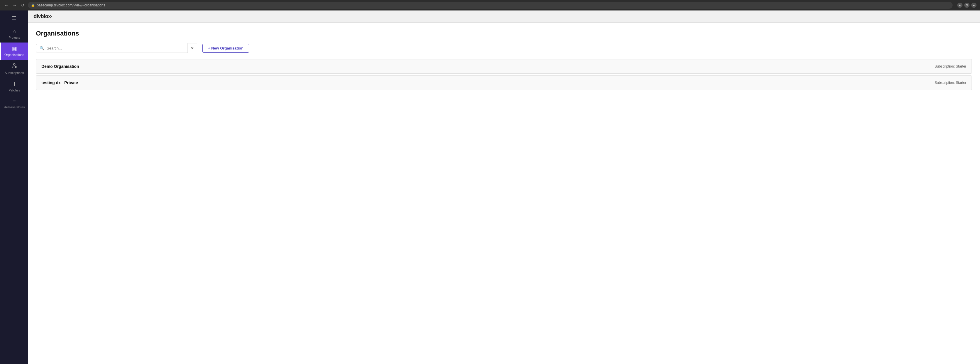  I want to click on release-notes-icon: ≡, so click(14, 101).